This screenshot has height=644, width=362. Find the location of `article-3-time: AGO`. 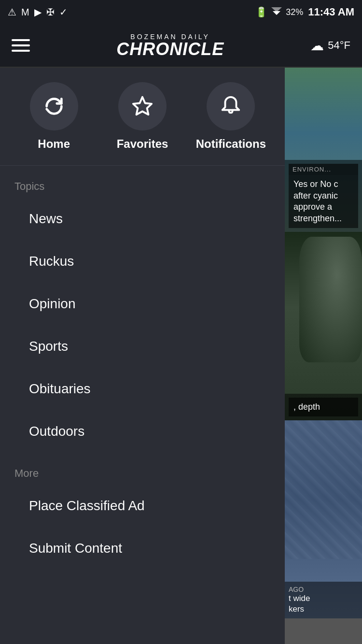

article-3-time: AGO is located at coordinates (323, 589).